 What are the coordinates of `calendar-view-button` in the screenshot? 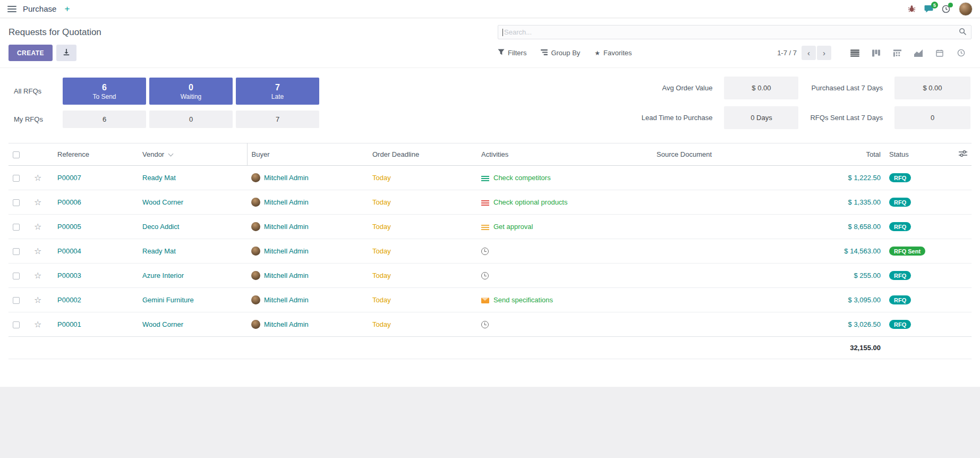 It's located at (940, 53).